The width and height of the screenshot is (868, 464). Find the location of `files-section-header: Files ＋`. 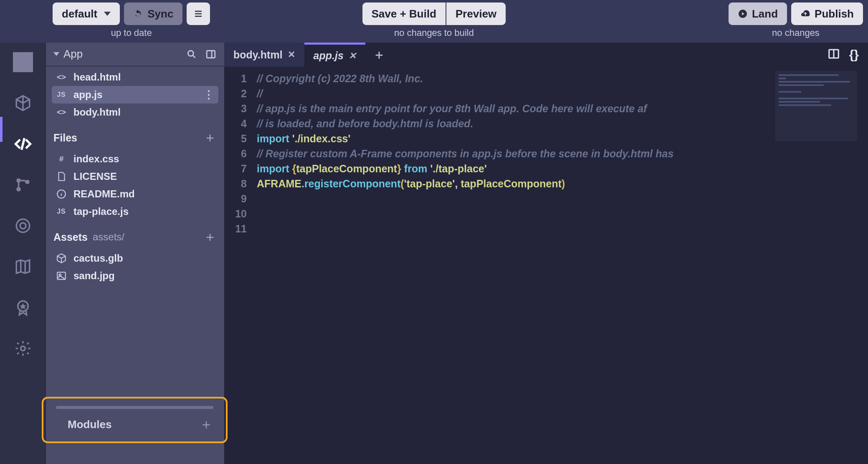

files-section-header: Files ＋ is located at coordinates (135, 136).